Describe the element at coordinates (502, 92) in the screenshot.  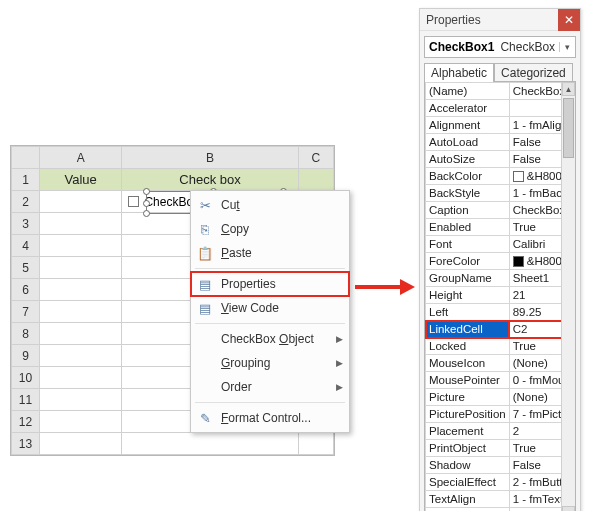
I see `prop-row-name: (Name)CheckBox1` at that location.